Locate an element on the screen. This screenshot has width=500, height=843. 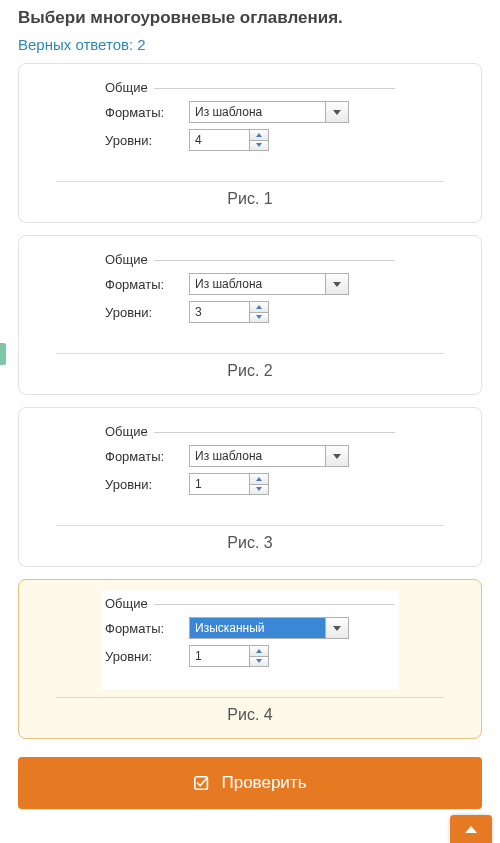
figure-caption: Рис. 1 is located at coordinates (250, 199).